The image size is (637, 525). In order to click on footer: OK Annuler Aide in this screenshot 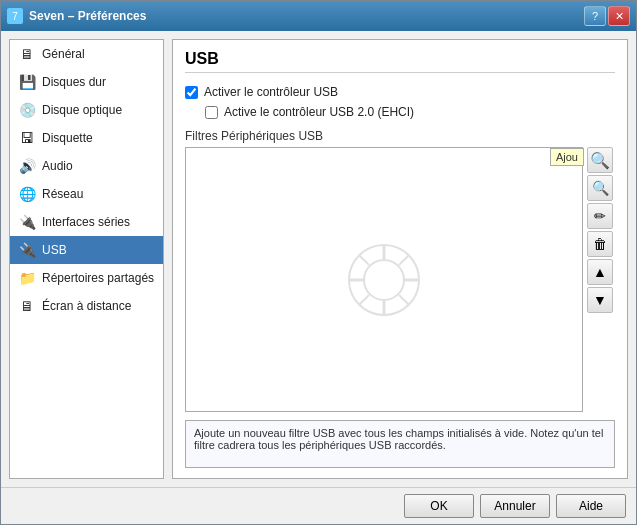, I will do `click(318, 506)`.